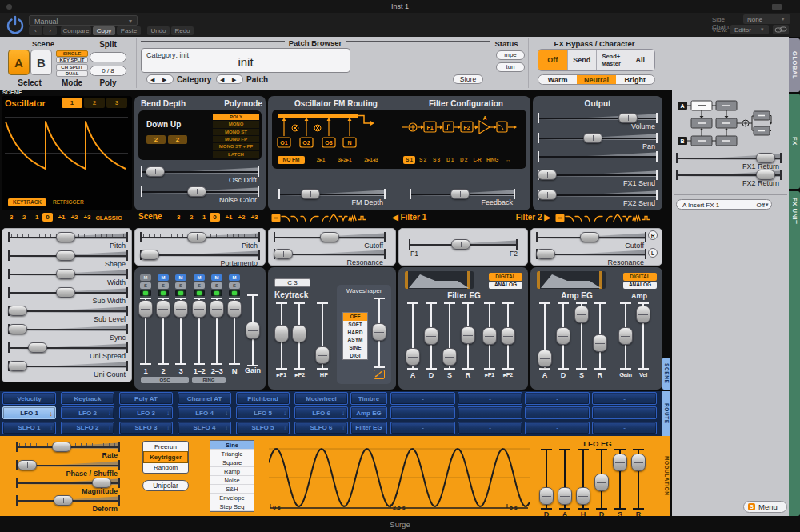 The width and height of the screenshot is (800, 532). What do you see at coordinates (232, 490) in the screenshot?
I see `shape-s-h: S&H` at bounding box center [232, 490].